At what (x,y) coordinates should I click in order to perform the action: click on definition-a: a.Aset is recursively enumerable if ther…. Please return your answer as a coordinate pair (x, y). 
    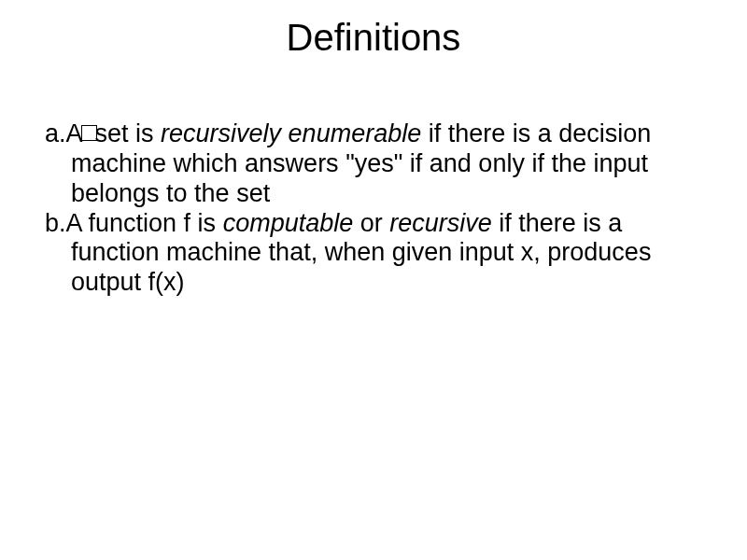
    Looking at the image, I should click on (374, 164).